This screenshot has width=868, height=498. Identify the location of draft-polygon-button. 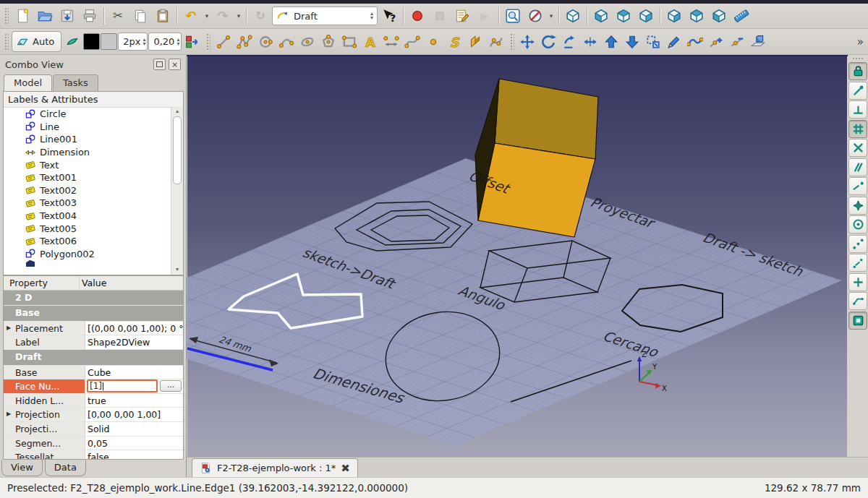
(328, 42).